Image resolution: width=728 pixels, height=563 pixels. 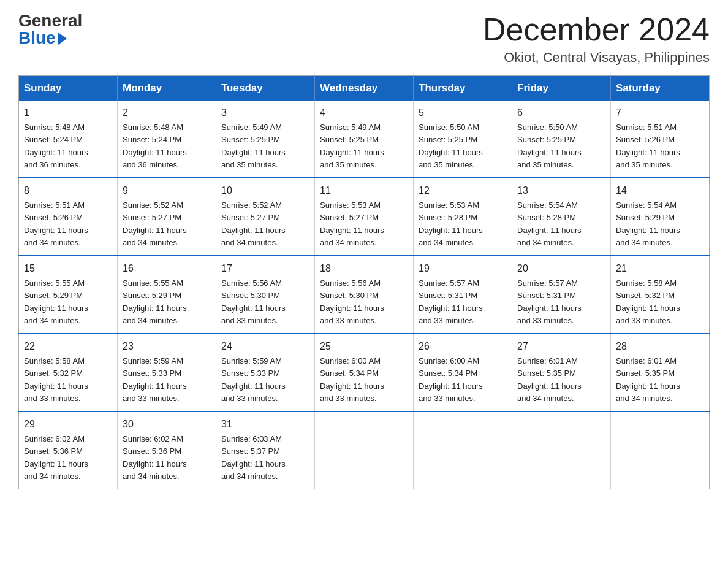 What do you see at coordinates (69, 217) in the screenshot?
I see `calendar-cell: 8 Sunrise: 5:51 AMSunset: 5:26 PMDayligh…` at bounding box center [69, 217].